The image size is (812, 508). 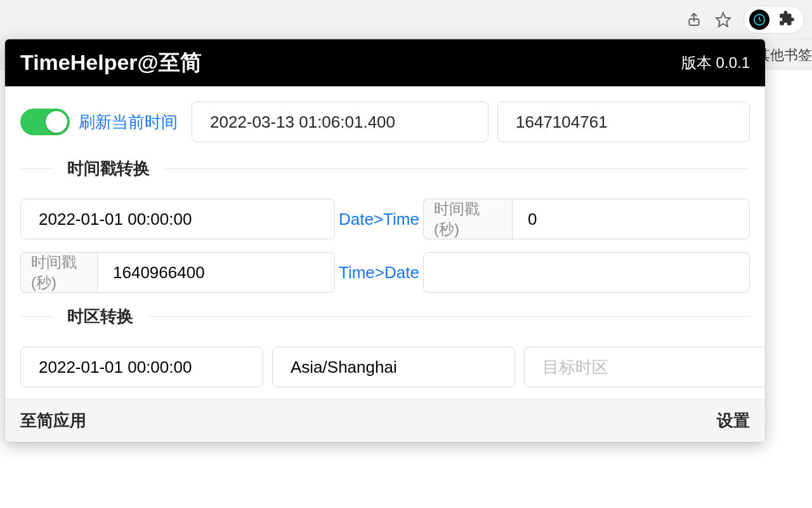 I want to click on timestamp-addon-label: 时间戳(秒), so click(x=468, y=219).